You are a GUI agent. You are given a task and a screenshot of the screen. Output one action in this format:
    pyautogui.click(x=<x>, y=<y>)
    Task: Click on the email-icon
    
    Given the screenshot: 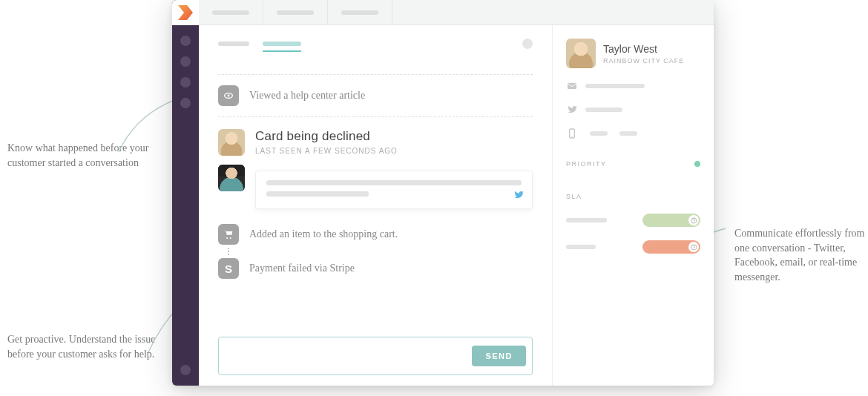 What is the action you would take?
    pyautogui.click(x=572, y=86)
    